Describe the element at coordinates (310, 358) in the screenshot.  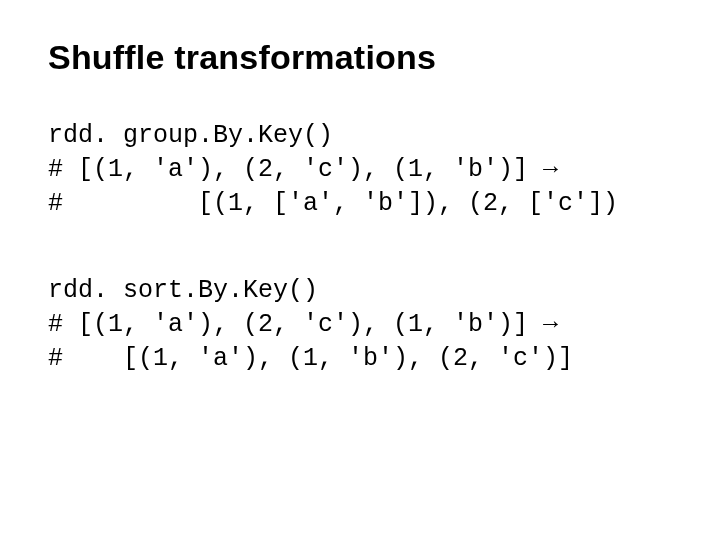
I see `code-line: # [(1, 'a'), (1, 'b'), (2, 'c')]` at that location.